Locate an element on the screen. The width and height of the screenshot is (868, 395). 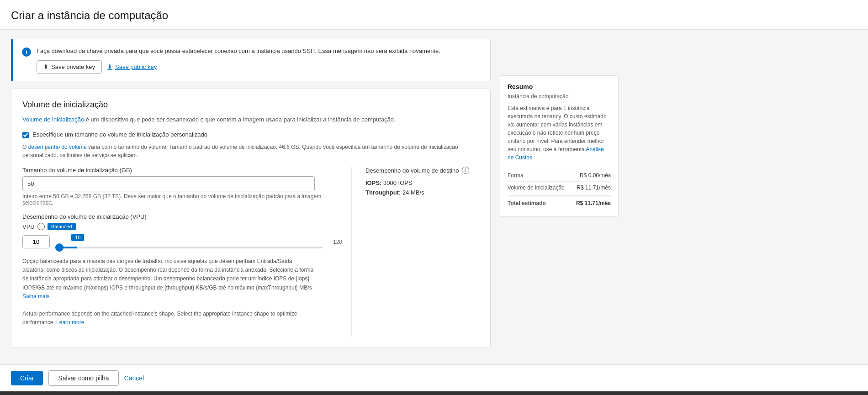
slider-wrapper: 10 120 is located at coordinates (182, 242).